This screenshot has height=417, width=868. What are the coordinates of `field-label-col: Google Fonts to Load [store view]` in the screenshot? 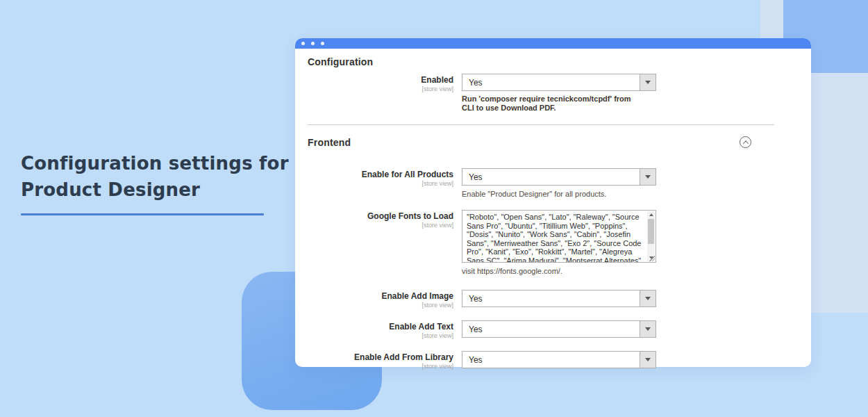 It's located at (381, 243).